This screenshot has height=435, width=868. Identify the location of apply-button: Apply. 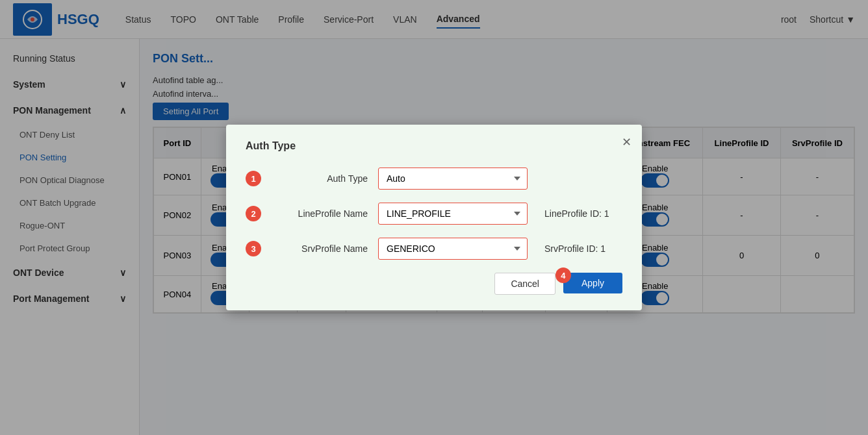
(593, 283).